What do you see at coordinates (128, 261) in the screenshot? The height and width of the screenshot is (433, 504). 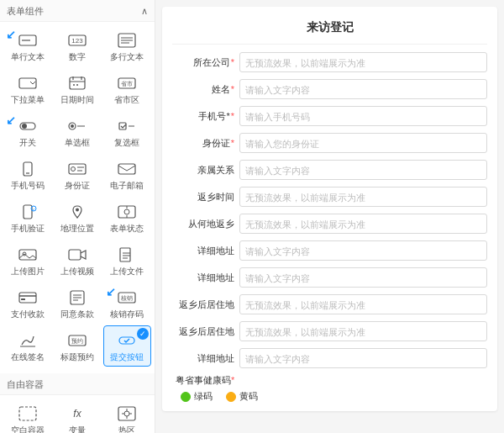 I see `comp-upload-file: 上传文件` at bounding box center [128, 261].